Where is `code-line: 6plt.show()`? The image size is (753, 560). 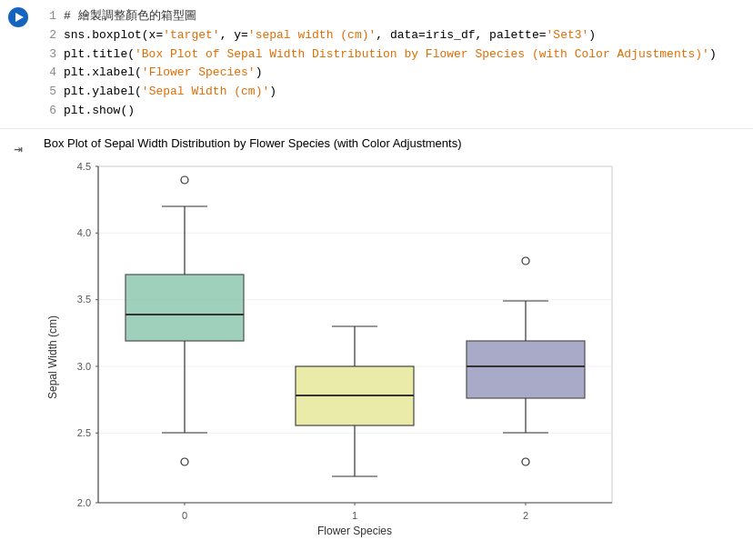
code-line: 6plt.show() is located at coordinates (395, 111).